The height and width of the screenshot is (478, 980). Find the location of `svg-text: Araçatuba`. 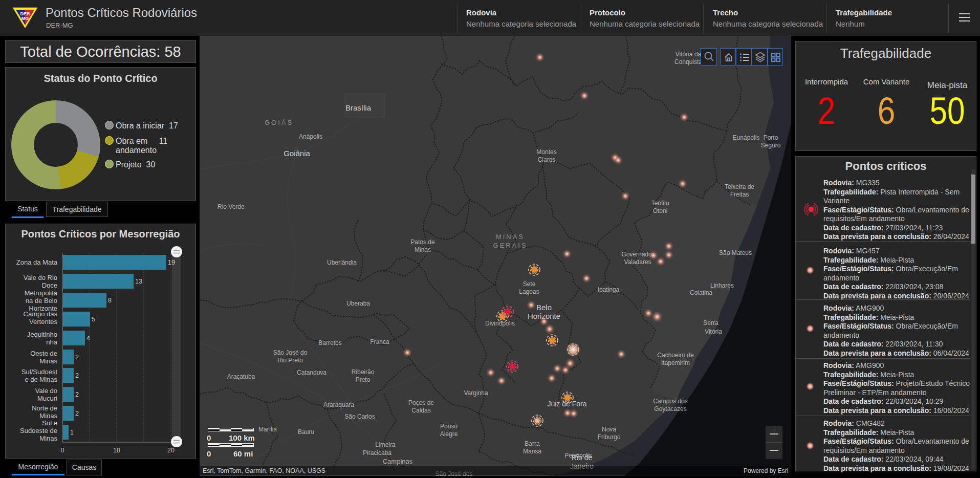

svg-text: Araçatuba is located at coordinates (242, 377).